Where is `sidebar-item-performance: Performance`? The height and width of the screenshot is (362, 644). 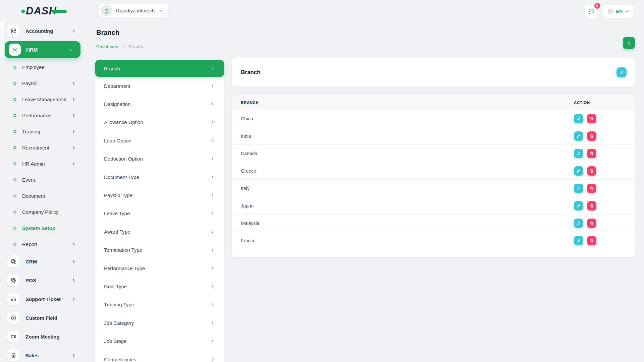
sidebar-item-performance: Performance is located at coordinates (44, 115).